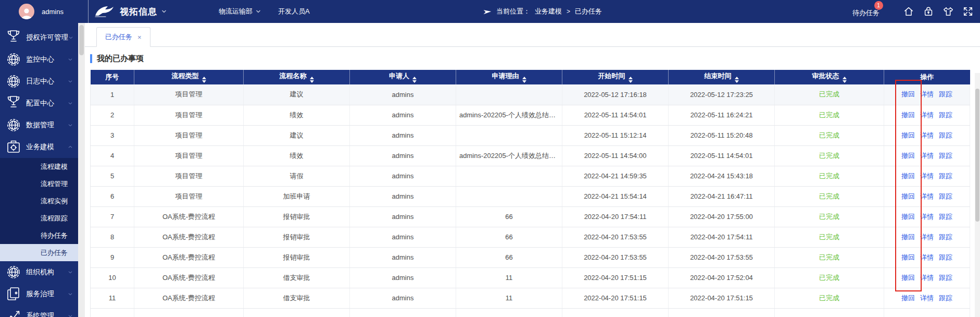 Image resolution: width=980 pixels, height=317 pixels. What do you see at coordinates (722, 77) in the screenshot?
I see `column-header-结束时间: 结束时间` at bounding box center [722, 77].